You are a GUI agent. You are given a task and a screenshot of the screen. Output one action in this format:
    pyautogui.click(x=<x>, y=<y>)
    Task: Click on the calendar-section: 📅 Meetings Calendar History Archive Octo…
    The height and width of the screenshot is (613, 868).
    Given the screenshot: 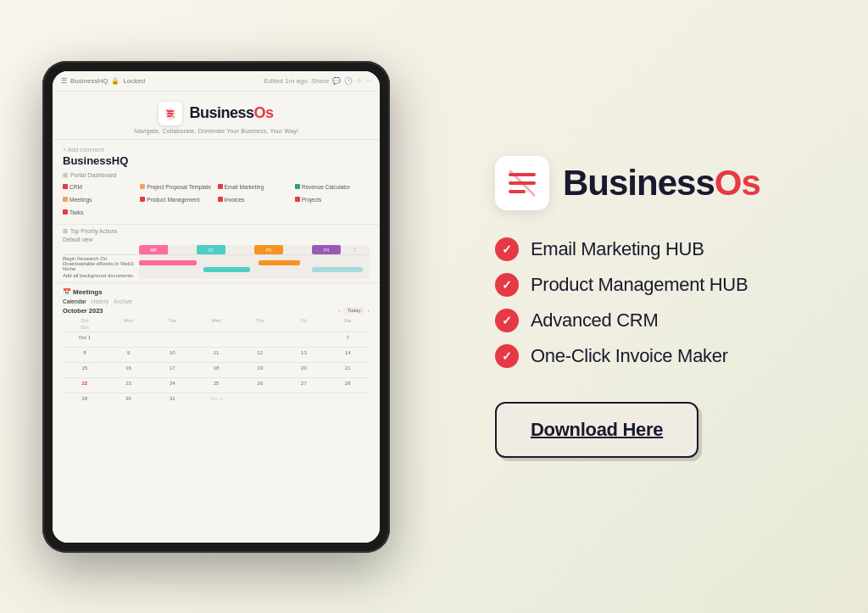 What is the action you would take?
    pyautogui.click(x=216, y=348)
    